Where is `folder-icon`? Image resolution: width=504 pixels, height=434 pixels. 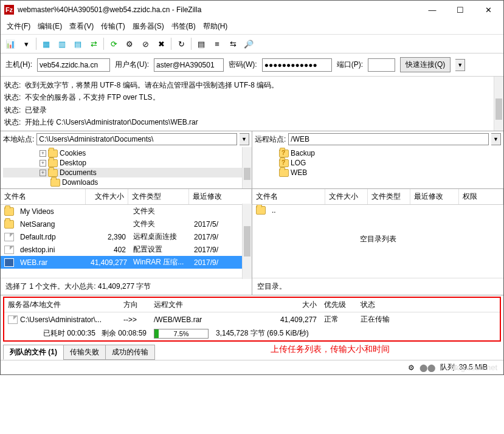
folder-icon is located at coordinates (9, 224).